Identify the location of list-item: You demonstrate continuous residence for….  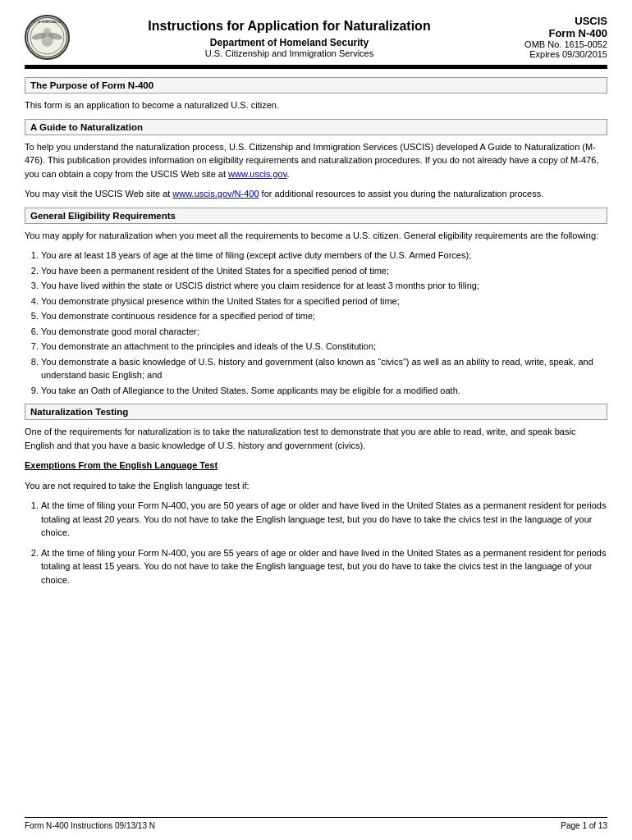
(324, 317).